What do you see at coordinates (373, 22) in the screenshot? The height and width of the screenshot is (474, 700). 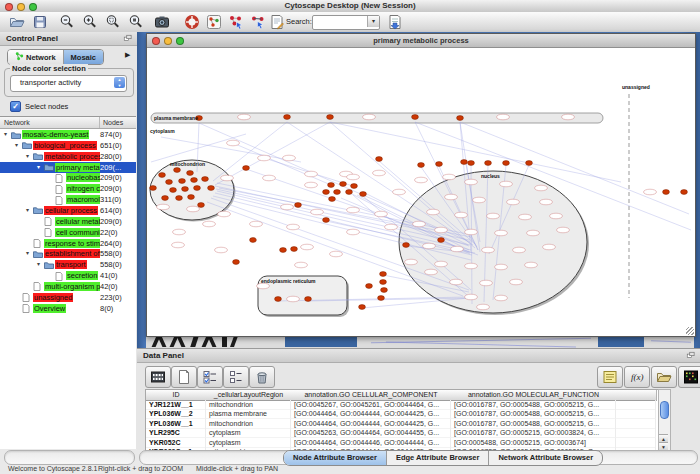 I see `search-dropdown-arrow-icon: ▾` at bounding box center [373, 22].